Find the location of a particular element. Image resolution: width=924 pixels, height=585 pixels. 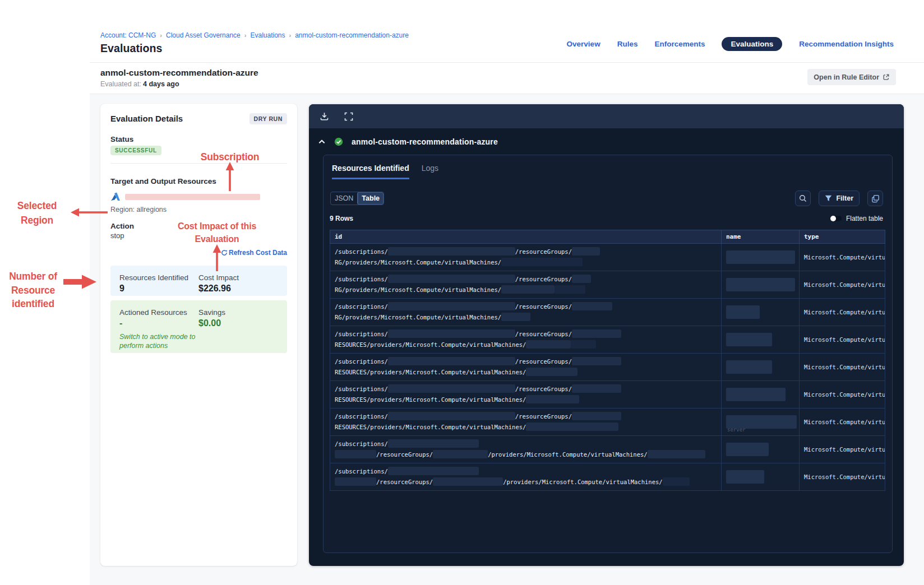

refresh-cost-data-link: Refresh Cost Data is located at coordinates (198, 253).